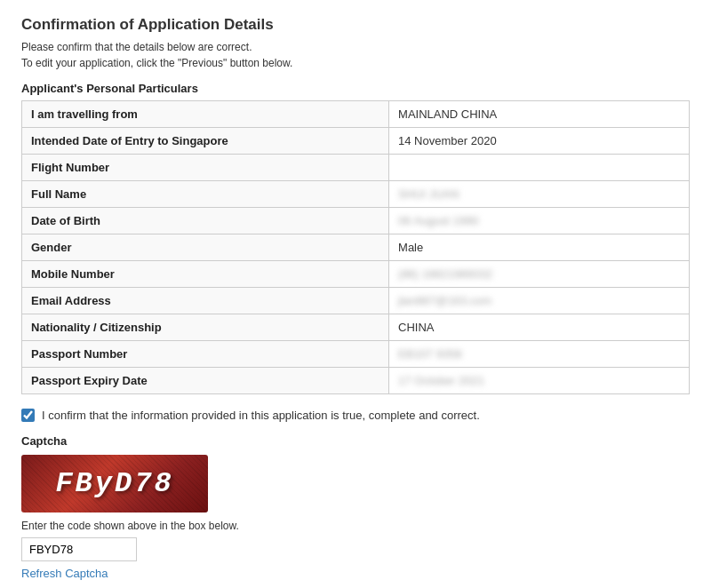  Describe the element at coordinates (539, 274) in the screenshot. I see `row-value: (86) 18821989332` at that location.